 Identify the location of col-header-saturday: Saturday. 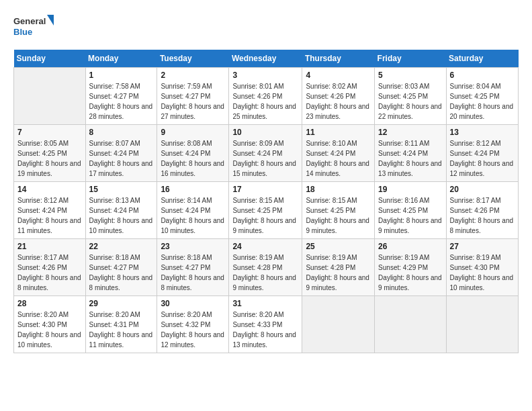
(482, 59).